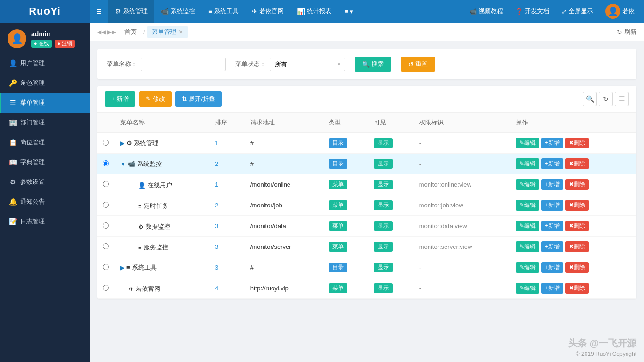 The height and width of the screenshot is (362, 644). I want to click on table-column-icon-btn: ☰, so click(622, 99).